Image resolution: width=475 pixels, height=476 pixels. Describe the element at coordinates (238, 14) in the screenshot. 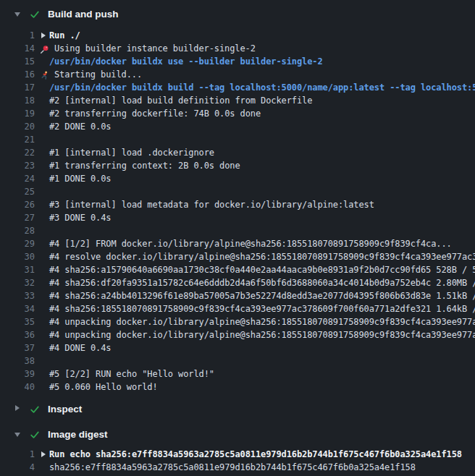

I see `log-group-header-build-and-push: Build and push` at that location.